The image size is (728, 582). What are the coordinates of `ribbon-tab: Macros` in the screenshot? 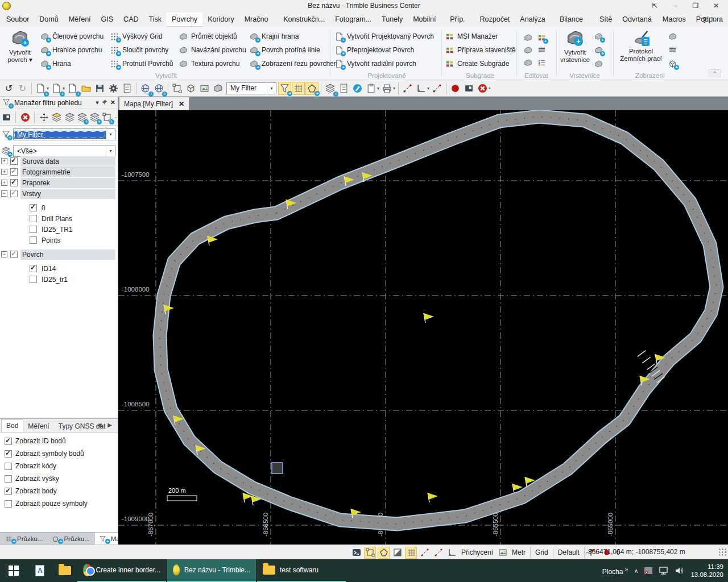 It's located at (675, 19).